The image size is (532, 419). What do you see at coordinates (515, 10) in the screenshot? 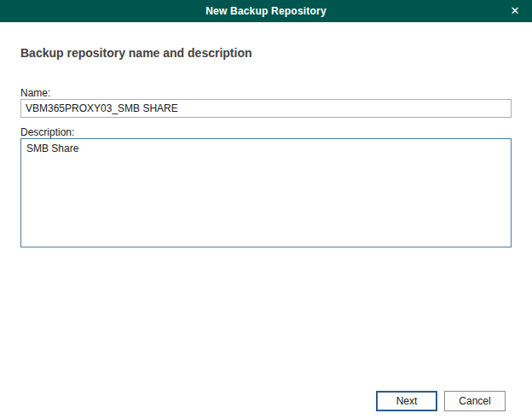
I see `close-icon: ✕` at bounding box center [515, 10].